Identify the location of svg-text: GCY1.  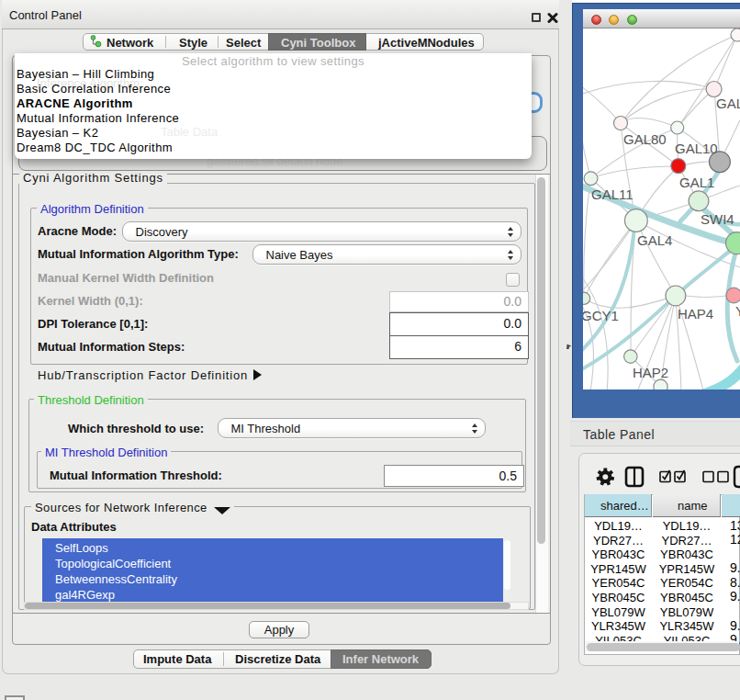
(600, 316).